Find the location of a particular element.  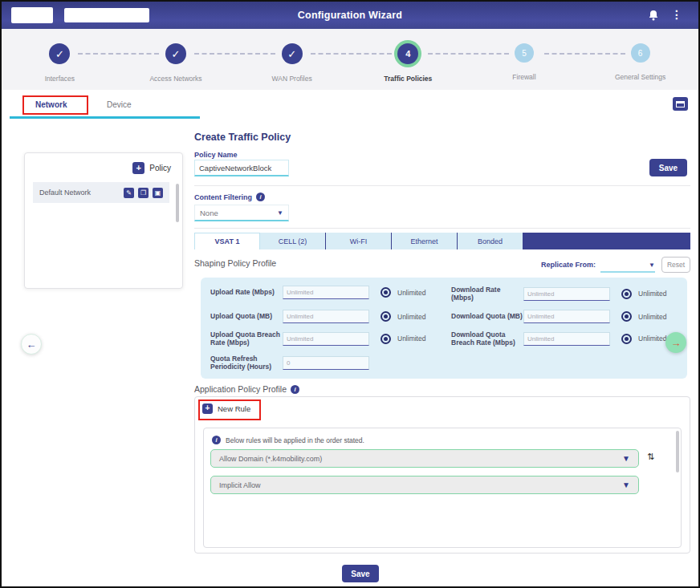

tab-bonded: Bonded is located at coordinates (490, 241).